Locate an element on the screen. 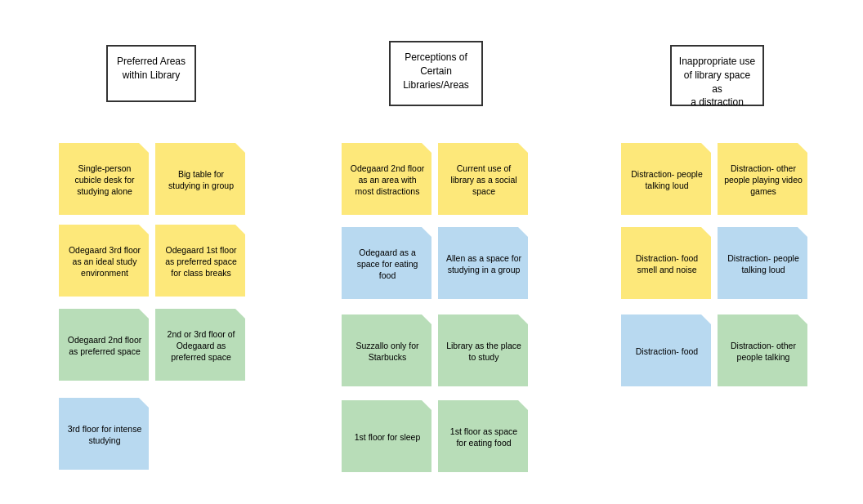  sticky-note-n15: 1st floor as space for eating food is located at coordinates (483, 436).